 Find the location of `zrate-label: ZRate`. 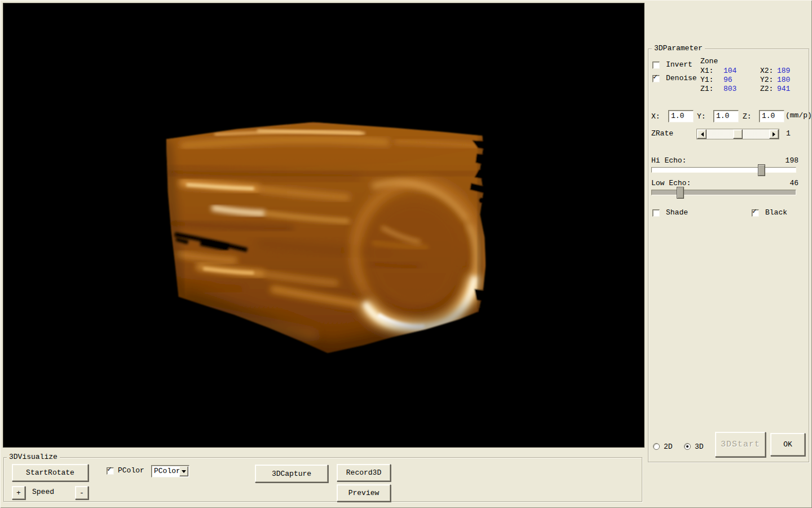

zrate-label: ZRate is located at coordinates (662, 133).